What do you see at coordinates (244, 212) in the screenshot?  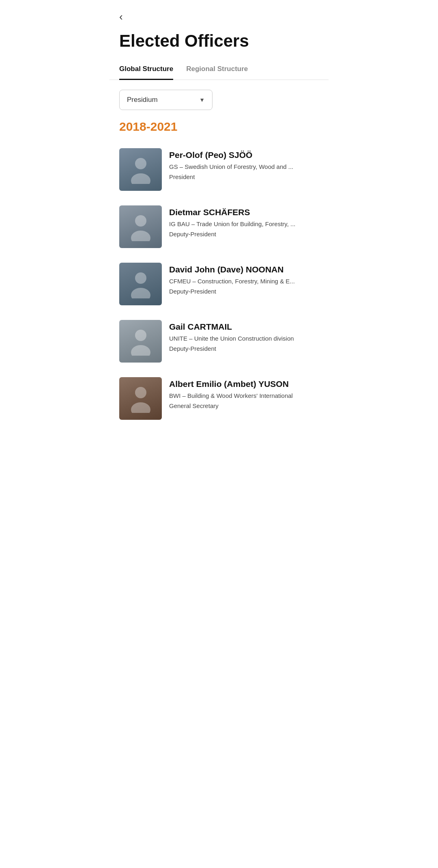 I see `officer-name: Dietmar SCHÄFERS` at bounding box center [244, 212].